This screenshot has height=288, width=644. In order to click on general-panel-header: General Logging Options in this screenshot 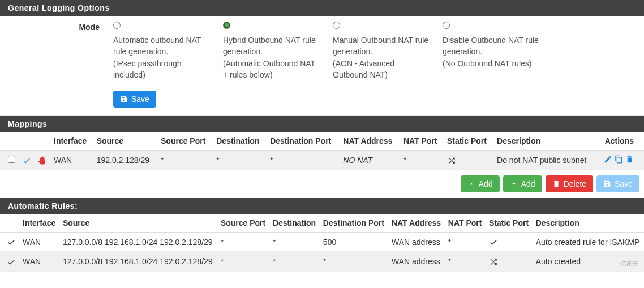, I will do `click(322, 8)`.